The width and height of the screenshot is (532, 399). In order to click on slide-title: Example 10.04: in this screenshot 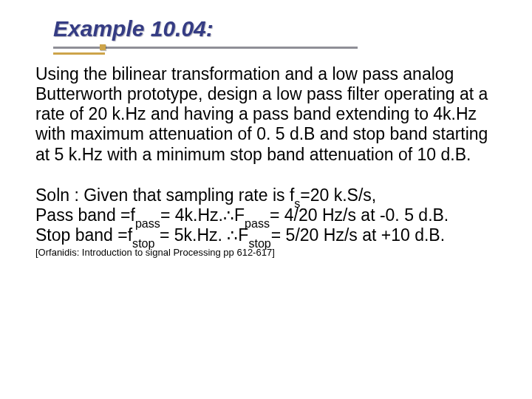, I will do `click(293, 28)`.